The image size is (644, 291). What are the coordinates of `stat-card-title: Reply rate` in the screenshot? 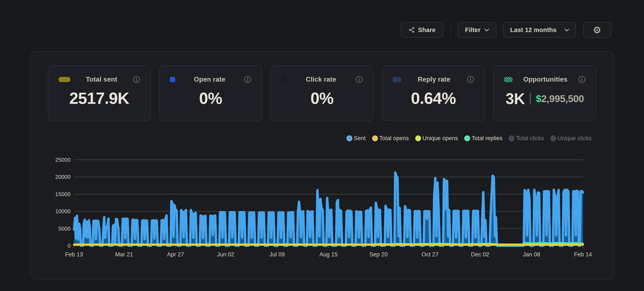 It's located at (434, 80).